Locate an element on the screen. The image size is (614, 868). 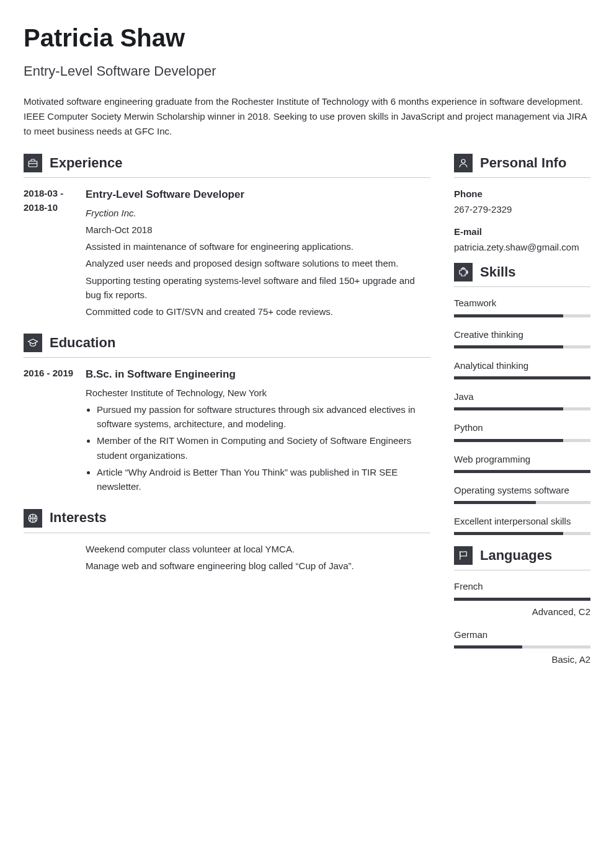
interests-header: Interests is located at coordinates (227, 520).